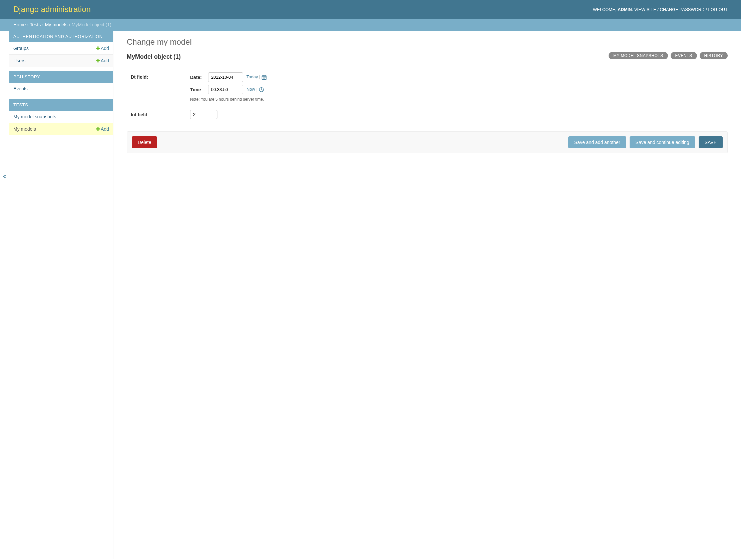  I want to click on tool-history: HISTORY, so click(714, 56).